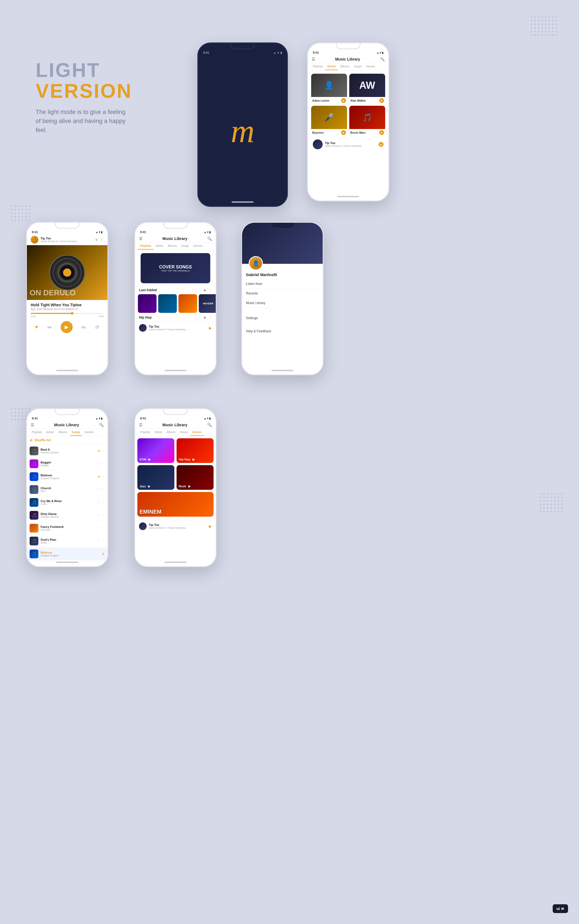 The height and width of the screenshot is (924, 579). I want to click on list-icon: ≡, so click(96, 240).